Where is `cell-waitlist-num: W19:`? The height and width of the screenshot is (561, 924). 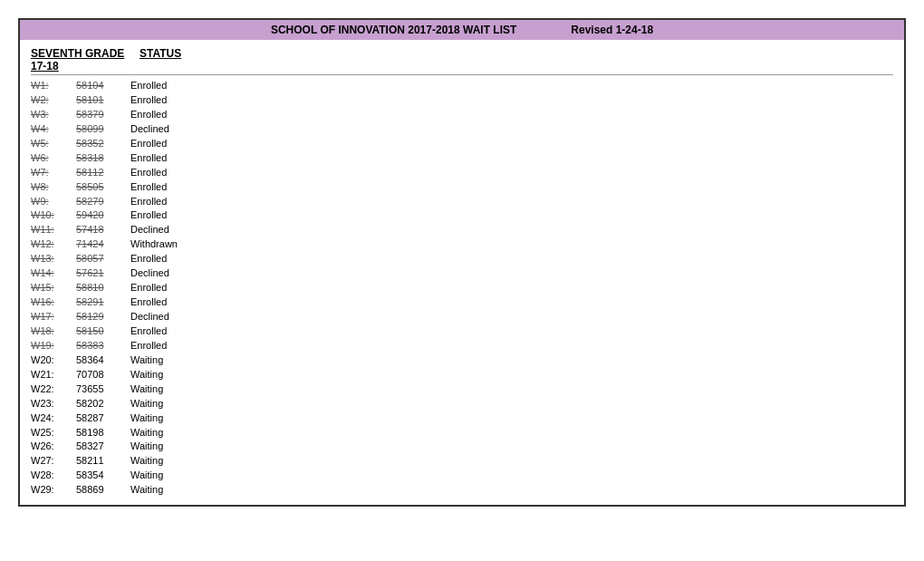
cell-waitlist-num: W19: is located at coordinates (53, 346).